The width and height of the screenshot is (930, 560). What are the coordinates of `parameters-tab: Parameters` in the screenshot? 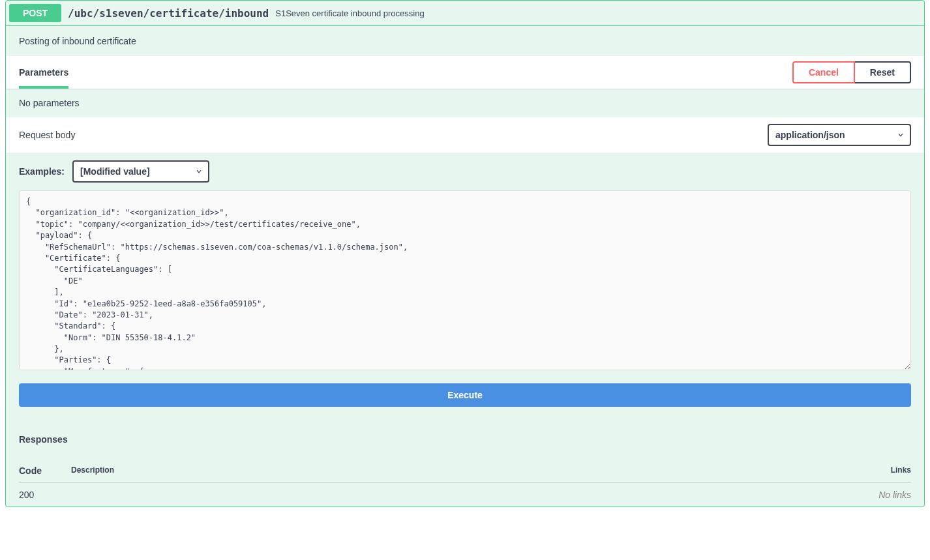 It's located at (44, 72).